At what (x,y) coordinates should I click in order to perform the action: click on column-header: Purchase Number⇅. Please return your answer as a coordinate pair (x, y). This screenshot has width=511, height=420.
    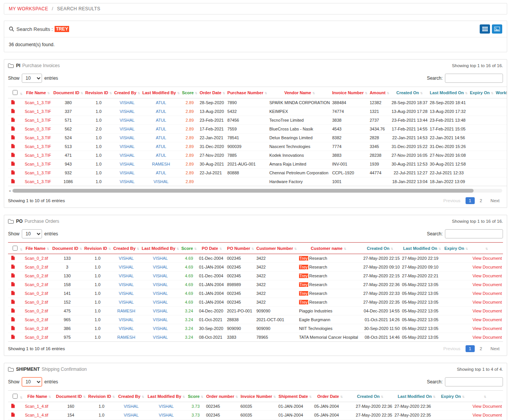
    Looking at the image, I should click on (247, 93).